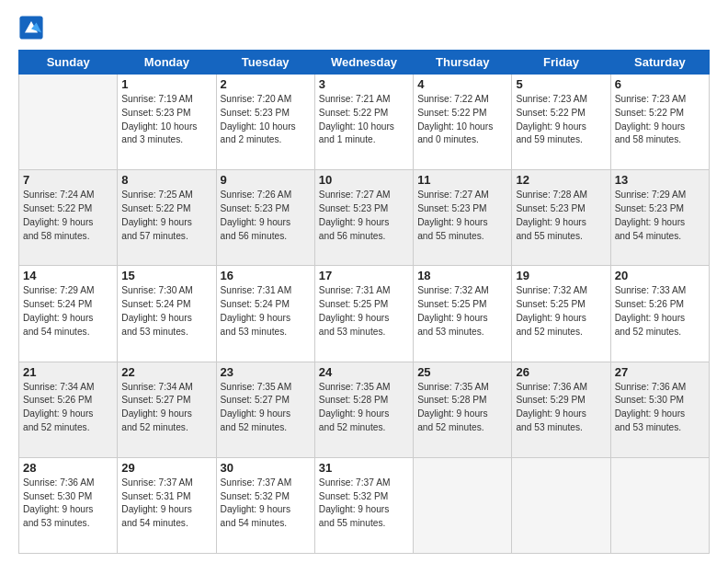 This screenshot has width=728, height=563. What do you see at coordinates (166, 85) in the screenshot?
I see `day-number: 1` at bounding box center [166, 85].